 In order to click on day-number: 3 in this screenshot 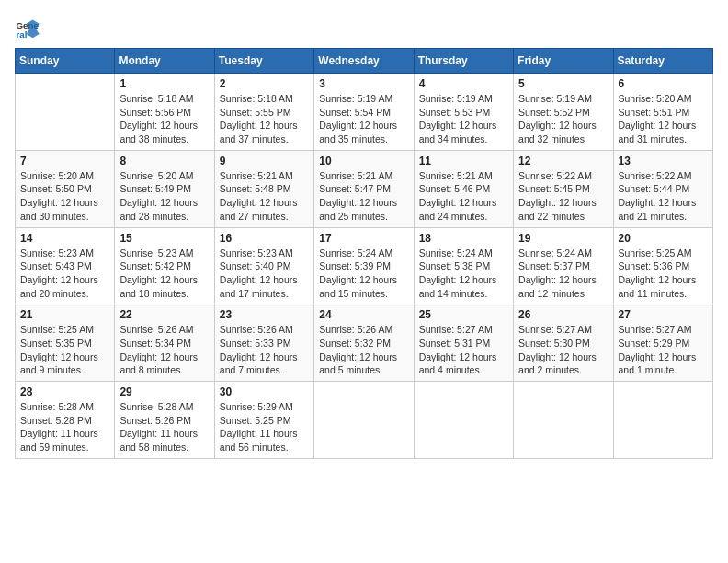, I will do `click(364, 84)`.